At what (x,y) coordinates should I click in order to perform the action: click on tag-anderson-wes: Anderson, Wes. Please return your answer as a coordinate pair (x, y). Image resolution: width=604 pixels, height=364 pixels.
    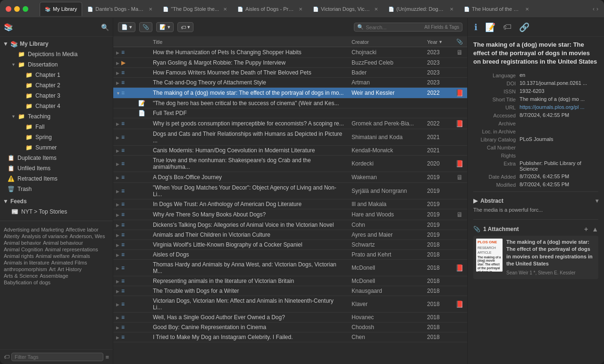
    Looking at the image, I should click on (87, 236).